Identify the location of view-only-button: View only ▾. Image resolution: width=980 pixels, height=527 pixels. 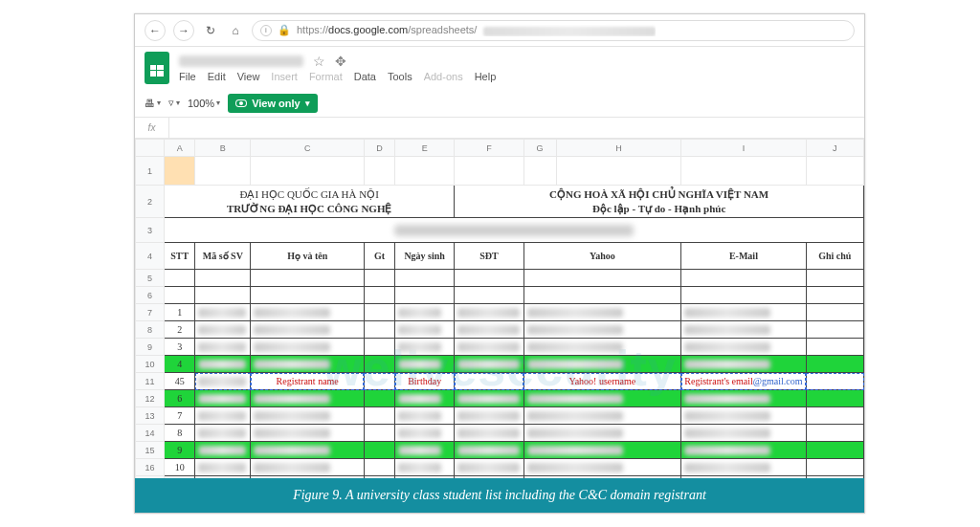
(273, 103).